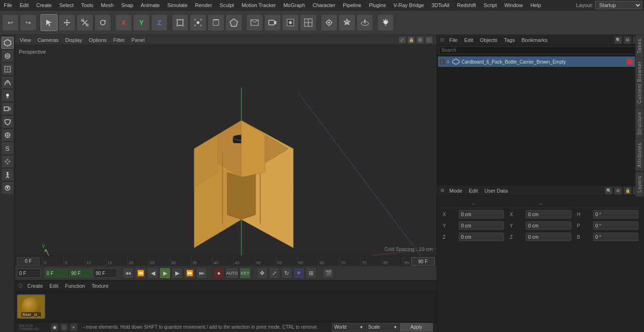 Image resolution: width=644 pixels, height=332 pixels. I want to click on y-axis-button: Y, so click(141, 23).